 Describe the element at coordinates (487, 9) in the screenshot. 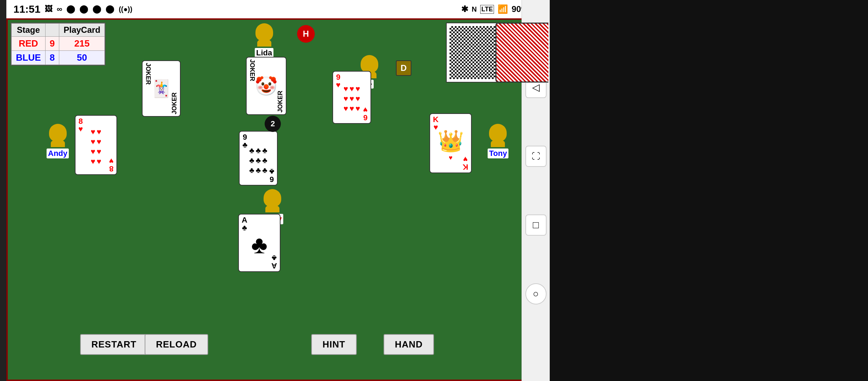

I see `lte-icon: LTE` at that location.